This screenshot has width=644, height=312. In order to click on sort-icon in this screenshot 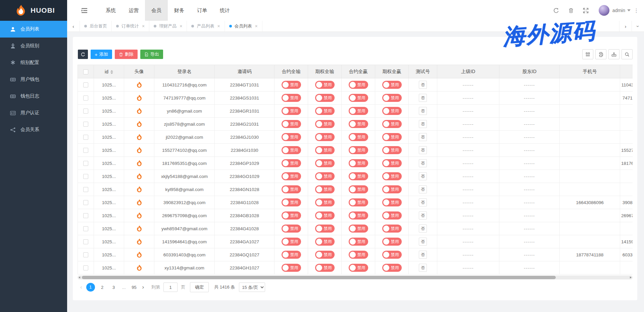, I will do `click(112, 72)`.